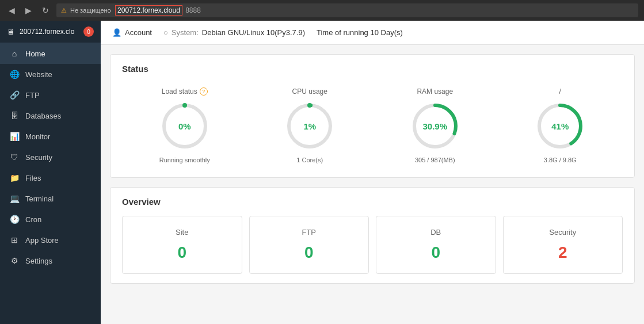 The width and height of the screenshot is (644, 324). What do you see at coordinates (234, 32) in the screenshot?
I see `topbar-system: ○ System: Debian GNU/Linux 10(Py3.7.9)` at bounding box center [234, 32].